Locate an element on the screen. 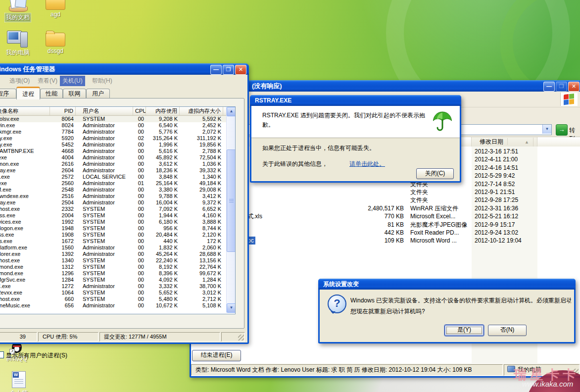  file-row: 文件夹2012-9-1 21:51 is located at coordinates (386, 192).